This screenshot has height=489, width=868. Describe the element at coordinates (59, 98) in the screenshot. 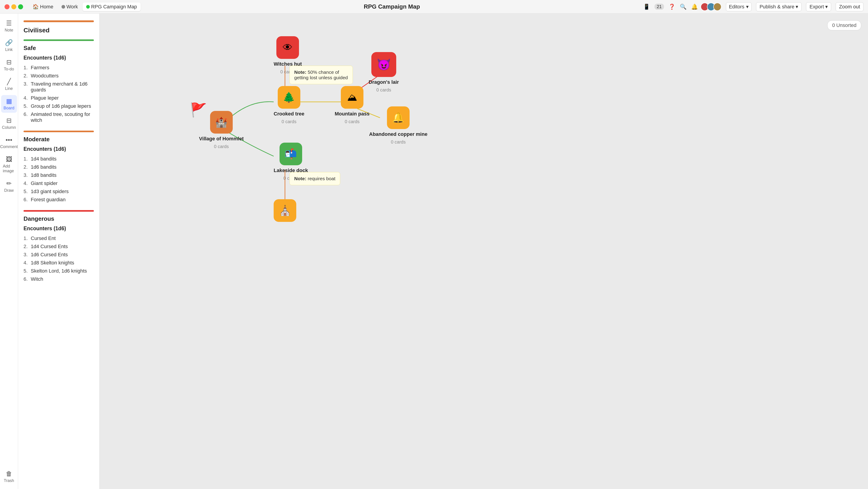

I see `list-item: 4.Plague leper` at that location.